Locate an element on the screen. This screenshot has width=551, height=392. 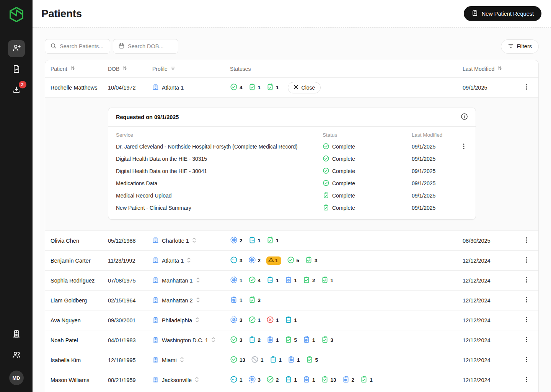
statuses-cell: 13 is located at coordinates (346, 300).